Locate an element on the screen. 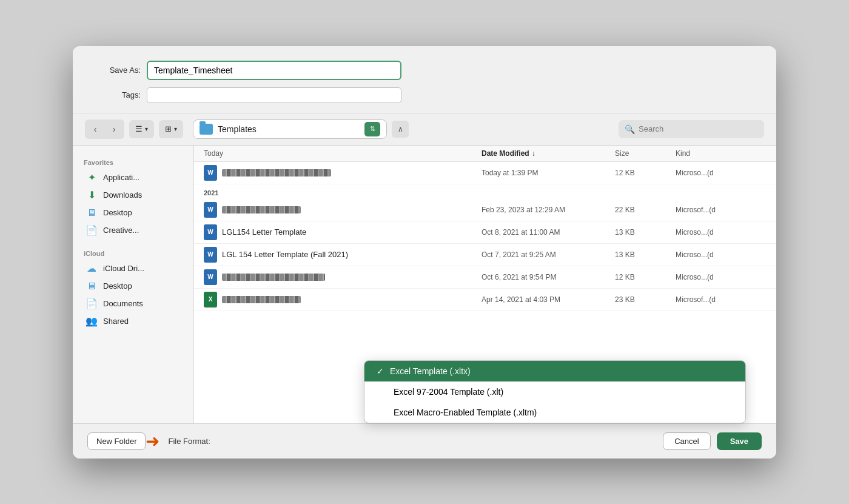  expand-button: ∧ is located at coordinates (400, 129).